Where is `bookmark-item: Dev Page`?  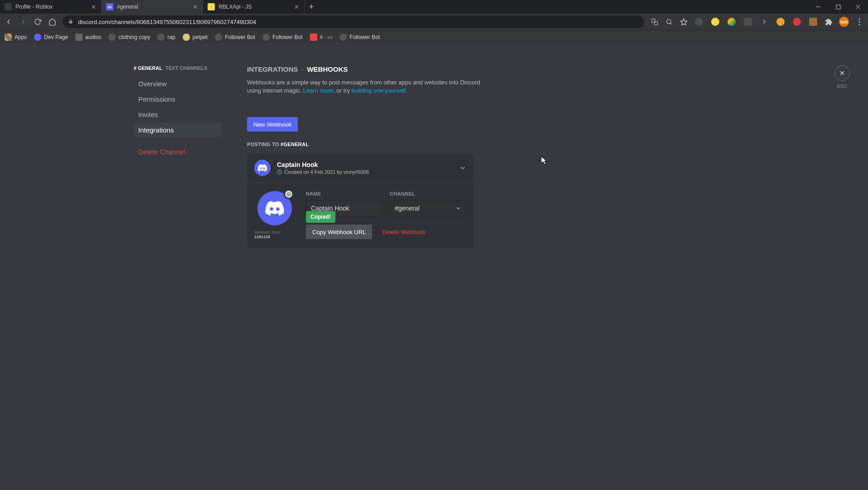 bookmark-item: Dev Page is located at coordinates (51, 37).